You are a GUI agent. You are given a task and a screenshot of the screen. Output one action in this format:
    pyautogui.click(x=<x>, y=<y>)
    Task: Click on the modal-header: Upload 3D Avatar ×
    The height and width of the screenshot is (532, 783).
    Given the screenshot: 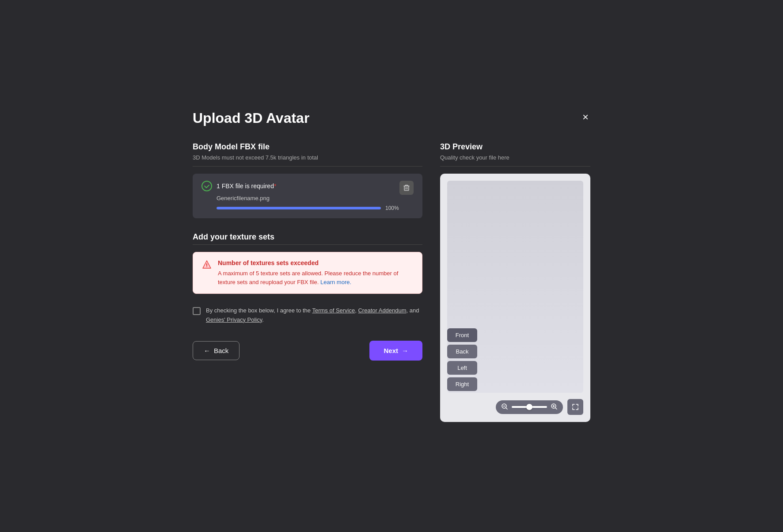 What is the action you would take?
    pyautogui.click(x=392, y=118)
    